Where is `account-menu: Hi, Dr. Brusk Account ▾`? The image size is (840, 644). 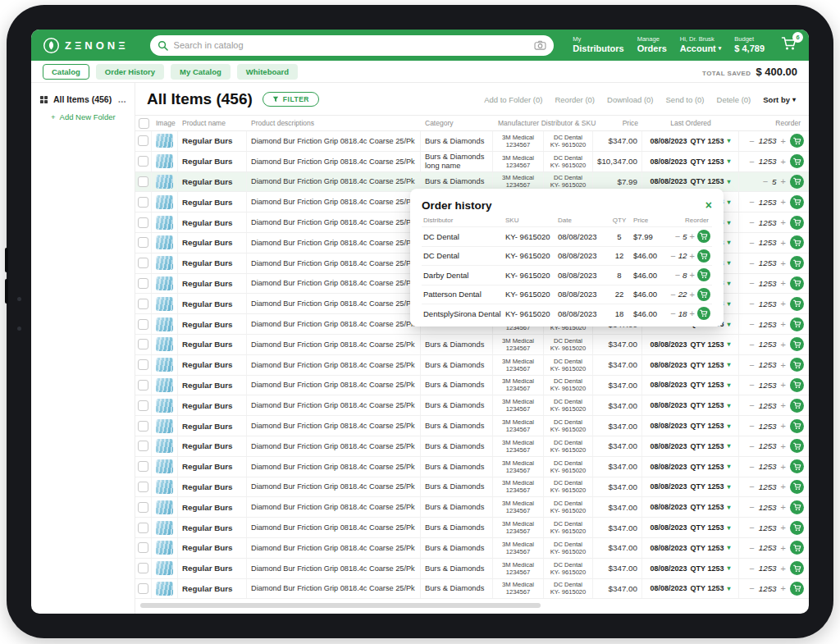
account-menu: Hi, Dr. Brusk Account ▾ is located at coordinates (701, 44).